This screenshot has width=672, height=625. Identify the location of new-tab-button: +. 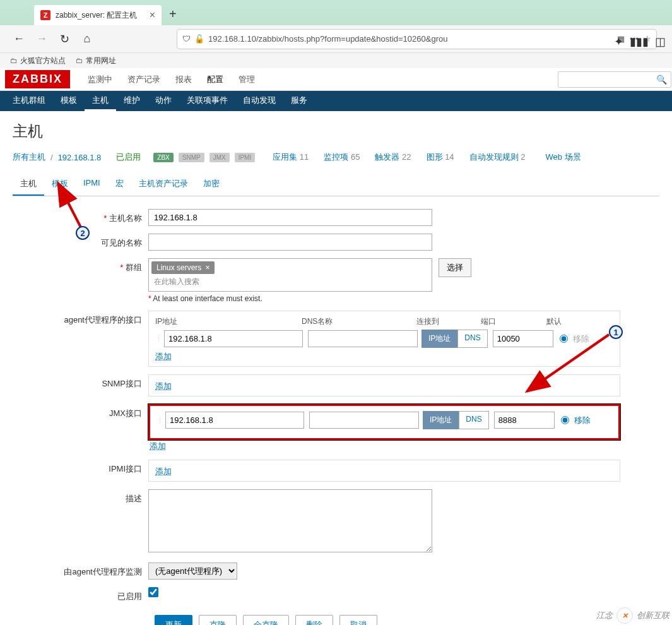
(173, 14).